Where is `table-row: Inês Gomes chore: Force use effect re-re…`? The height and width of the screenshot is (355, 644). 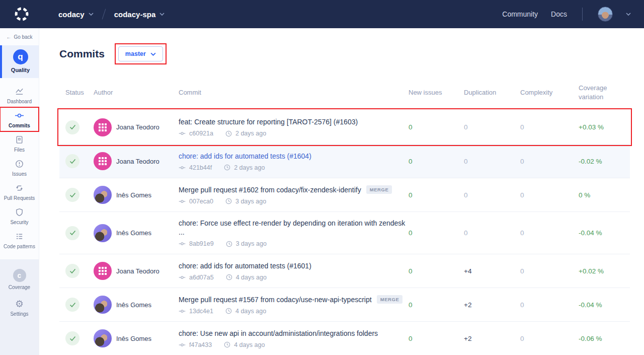 table-row: Inês Gomes chore: Force use effect re-re… is located at coordinates (345, 233).